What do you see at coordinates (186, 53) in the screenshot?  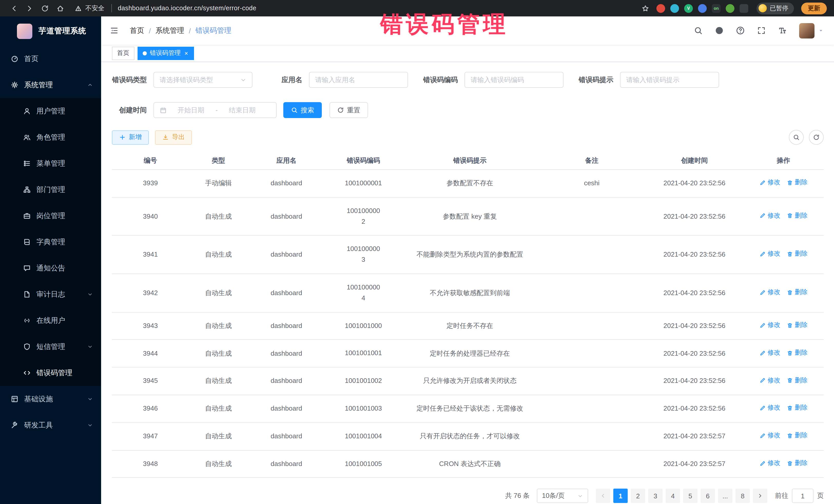 I see `close-icon` at bounding box center [186, 53].